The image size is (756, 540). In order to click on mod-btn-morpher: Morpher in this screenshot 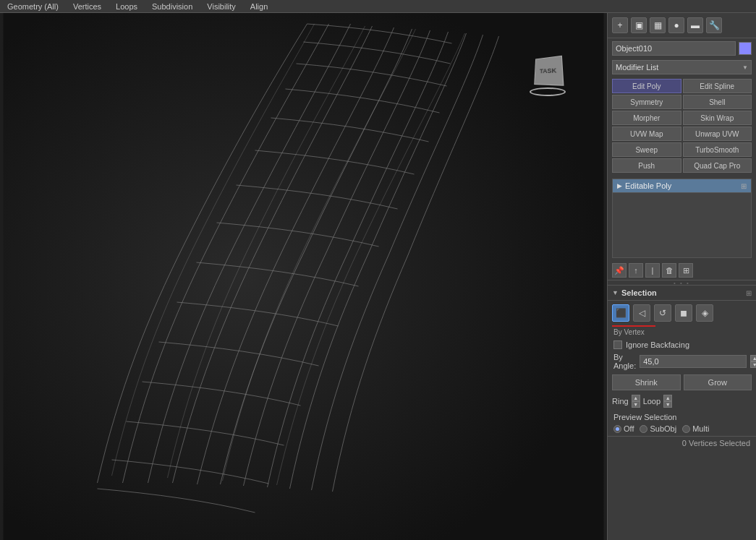, I will do `click(647, 118)`.